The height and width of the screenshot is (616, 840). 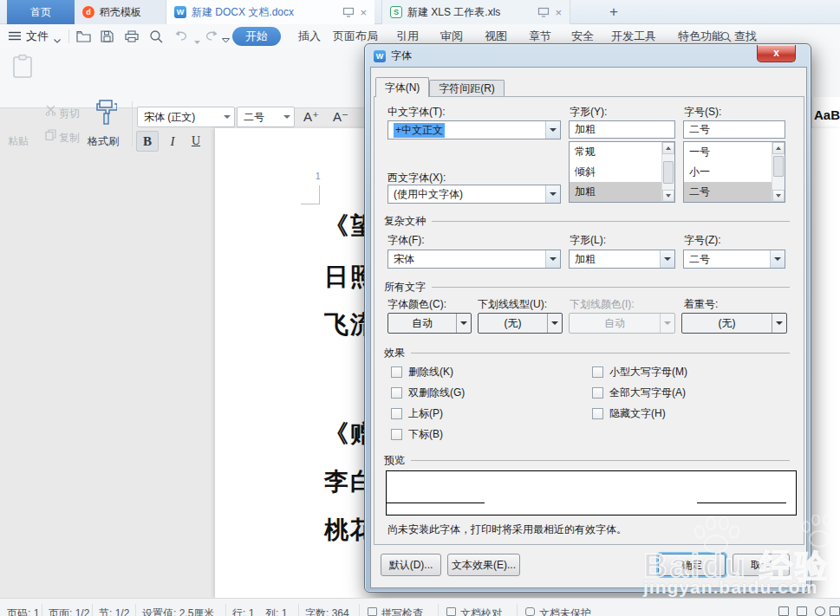 I want to click on toolbar-more-icon, so click(x=225, y=40).